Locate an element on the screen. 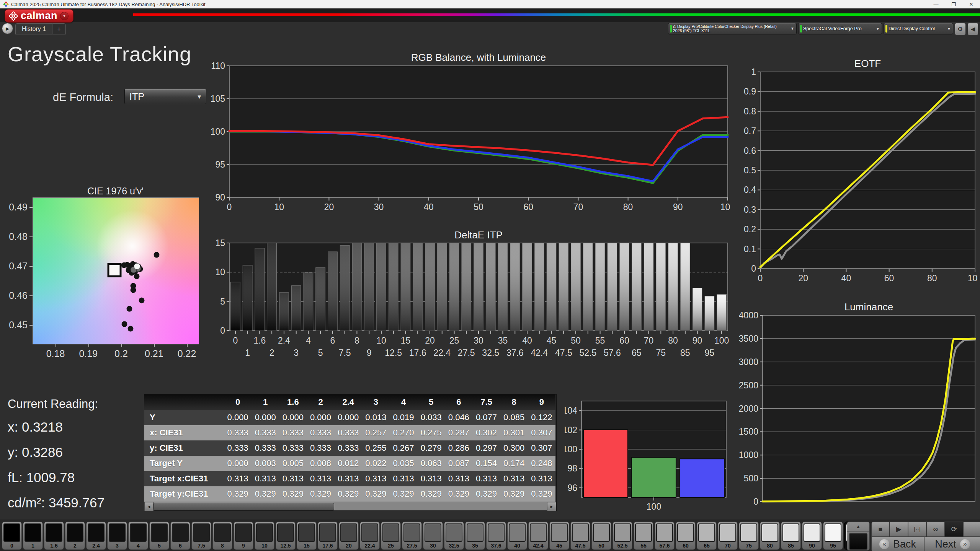 This screenshot has height=551, width=980. page-title: Grayscale Tracking is located at coordinates (100, 54).